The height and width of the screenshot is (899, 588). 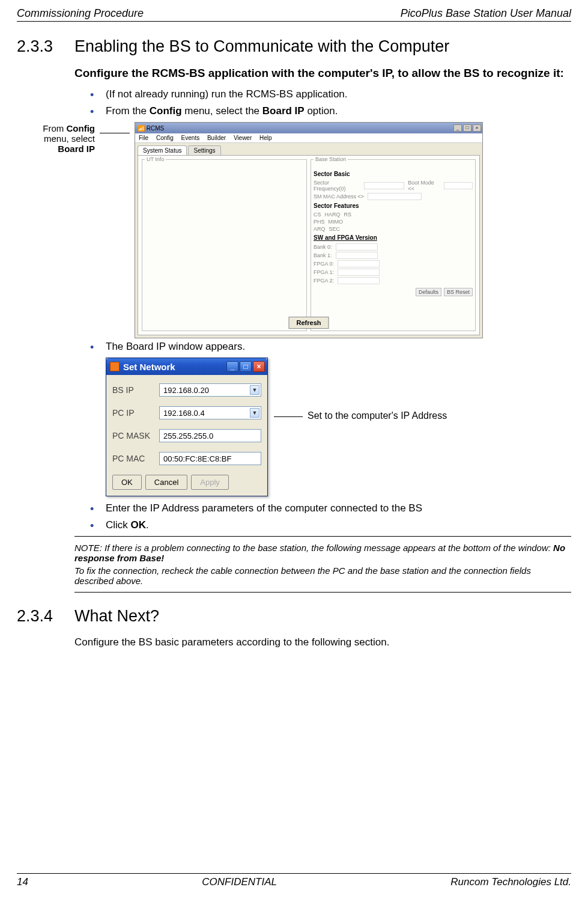 What do you see at coordinates (139, 525) in the screenshot?
I see `text-bold: OK` at bounding box center [139, 525].